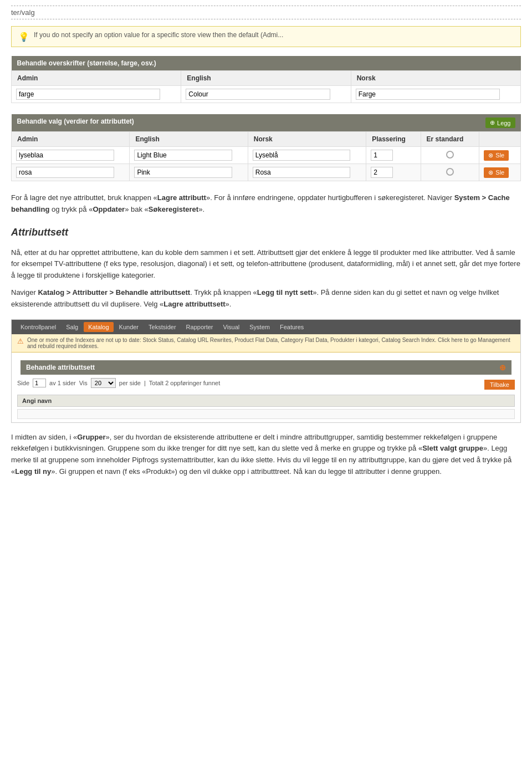  What do you see at coordinates (503, 367) in the screenshot?
I see `panel-title-icon: ⊕` at bounding box center [503, 367].